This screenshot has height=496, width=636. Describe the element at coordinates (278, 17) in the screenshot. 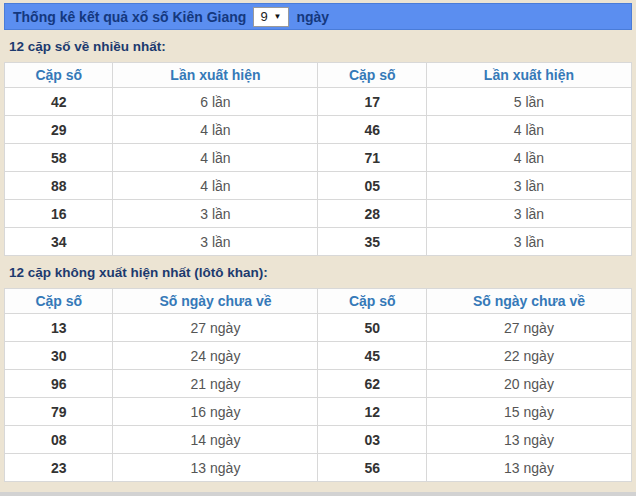

I see `chevron-down-icon: ▼` at that location.